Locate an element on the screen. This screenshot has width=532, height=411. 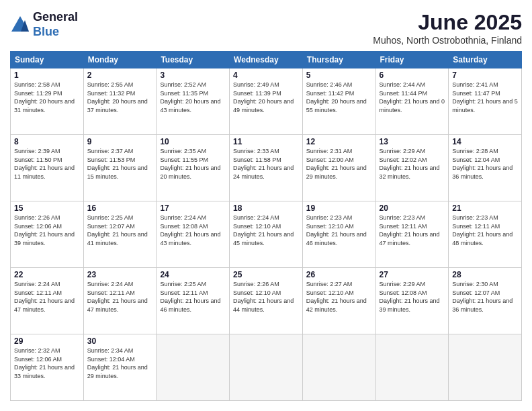
weekday-header-monday: Monday is located at coordinates (120, 60).